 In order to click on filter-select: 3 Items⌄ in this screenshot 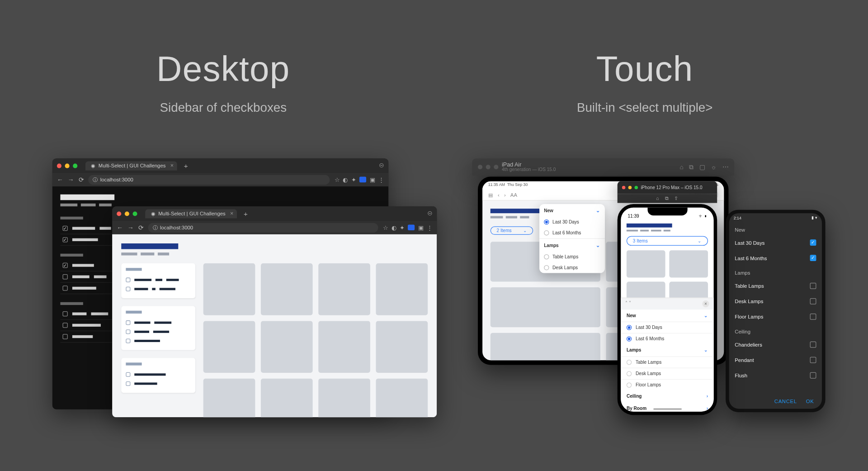, I will do `click(667, 241)`.